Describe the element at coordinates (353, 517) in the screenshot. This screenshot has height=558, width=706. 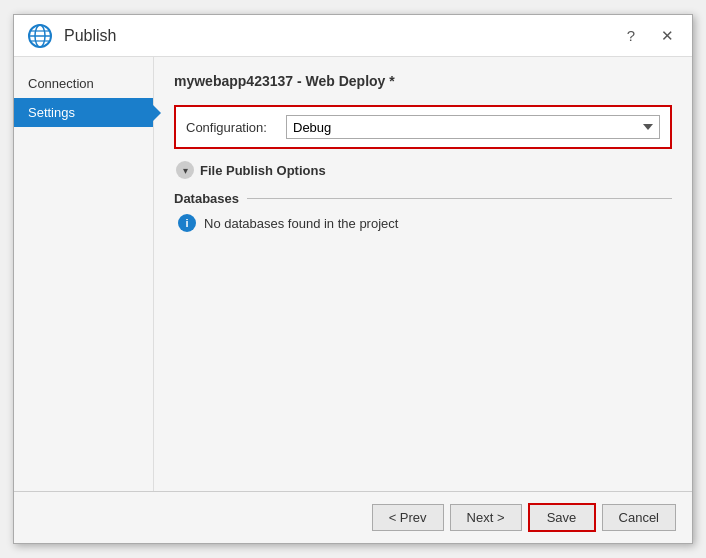
I see `footer: < Prev Next > Save Cancel` at that location.